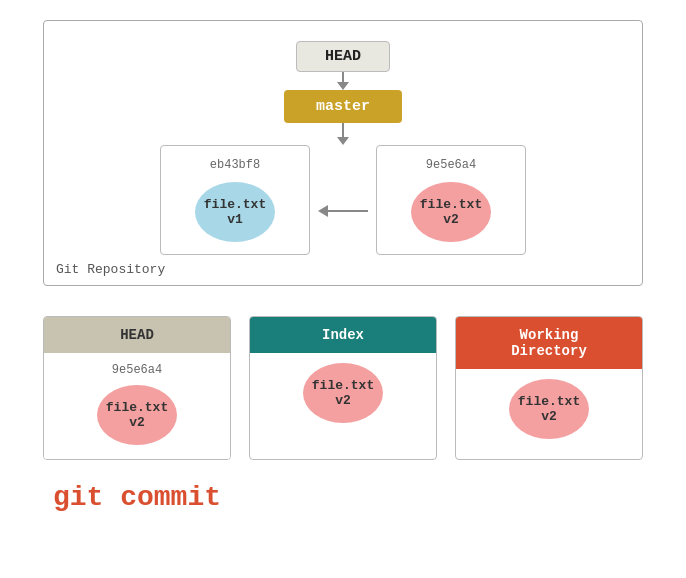 This screenshot has width=686, height=578. Describe the element at coordinates (343, 200) in the screenshot. I see `commits-row: eb43bf8 file.txt v1 9e5e6a4 file.txt v2` at that location.